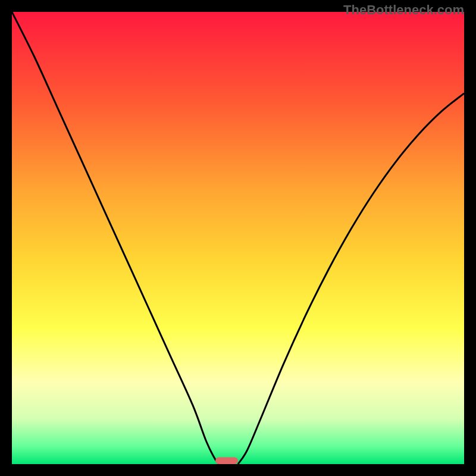  Describe the element at coordinates (227, 461) in the screenshot. I see `bottleneck-marker` at that location.